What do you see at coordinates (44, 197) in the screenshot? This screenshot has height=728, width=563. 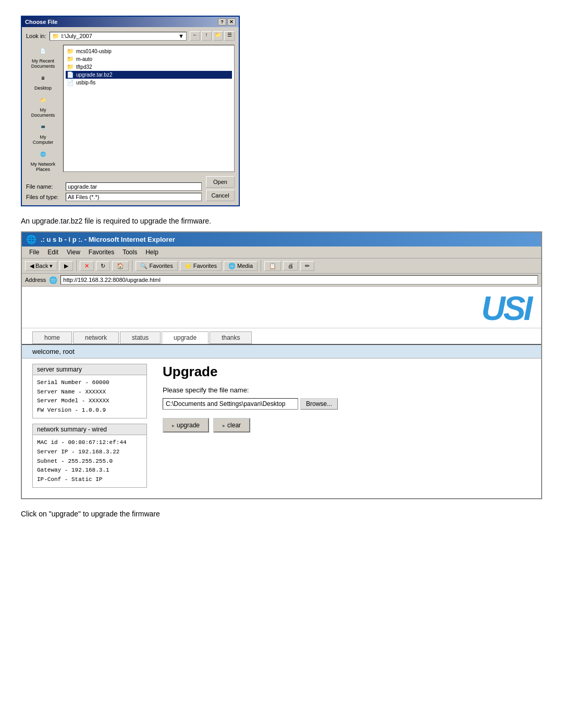 I see `filetype-label: Files of type:` at bounding box center [44, 197].